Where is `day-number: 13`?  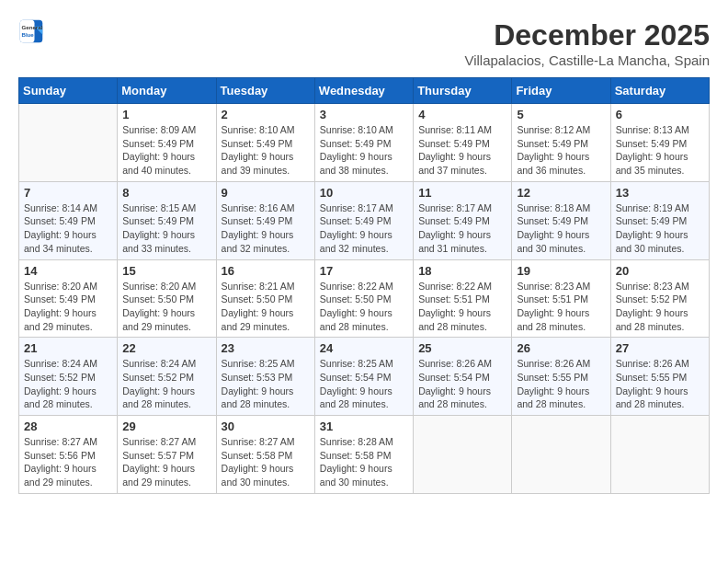
day-number: 13 is located at coordinates (660, 193).